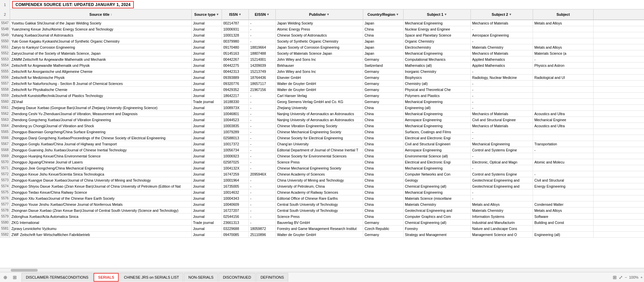 The width and height of the screenshot is (644, 282). What do you see at coordinates (101, 222) in the screenshot?
I see `cell-source-title: ZKG International` at bounding box center [101, 222].